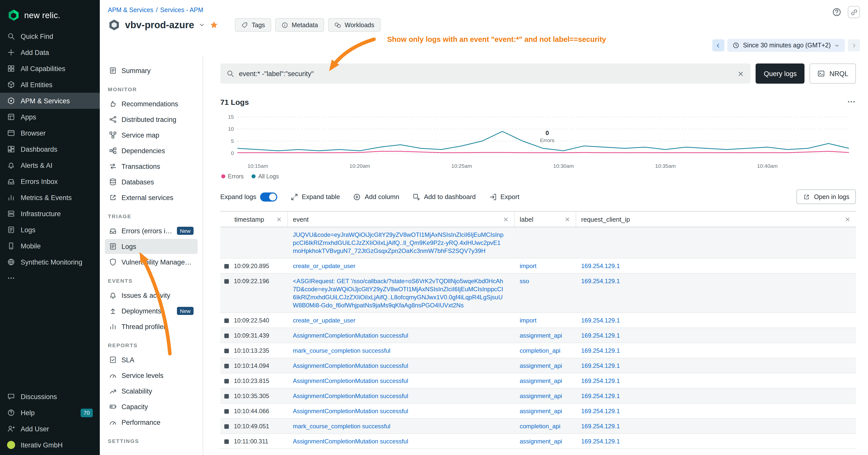 This screenshot has width=868, height=455. Describe the element at coordinates (538, 441) in the screenshot. I see `log-row: 10:11:00.311AssignmentCompletionMutation…` at that location.